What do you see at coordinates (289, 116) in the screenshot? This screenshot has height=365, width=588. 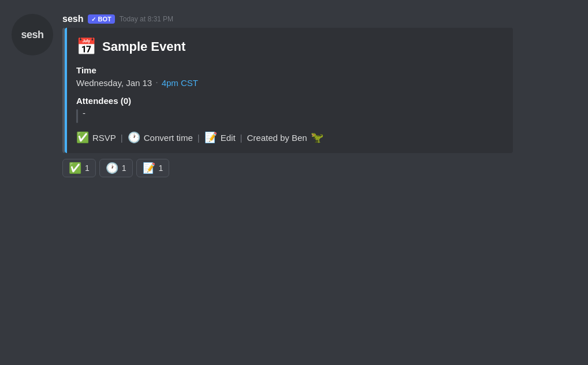 I see `attendees-bar: -` at bounding box center [289, 116].